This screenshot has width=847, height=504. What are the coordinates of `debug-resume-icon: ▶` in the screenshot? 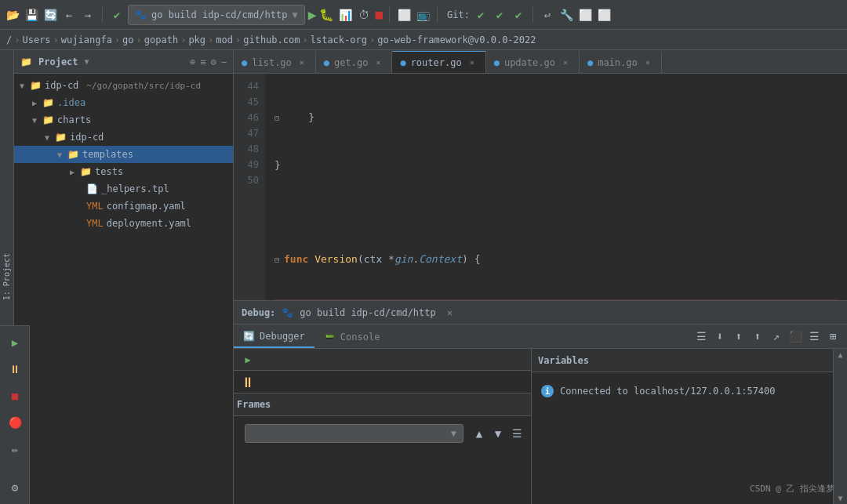 It's located at (248, 360).